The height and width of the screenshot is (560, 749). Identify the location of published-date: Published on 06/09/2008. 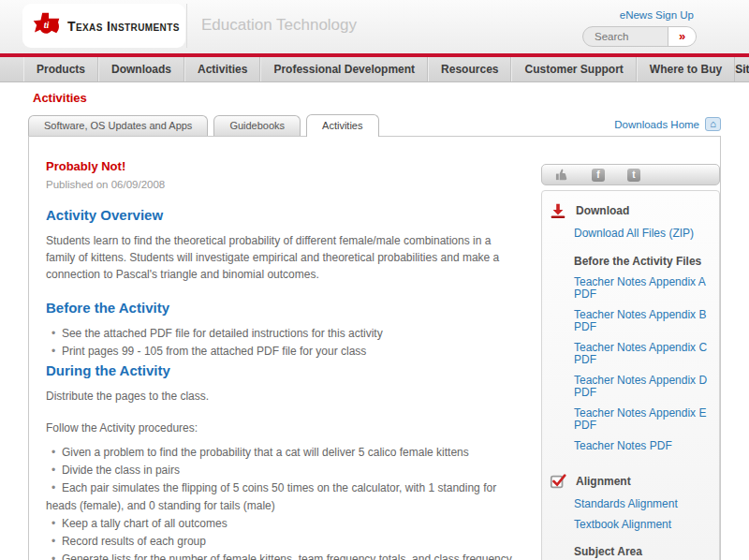
(279, 184).